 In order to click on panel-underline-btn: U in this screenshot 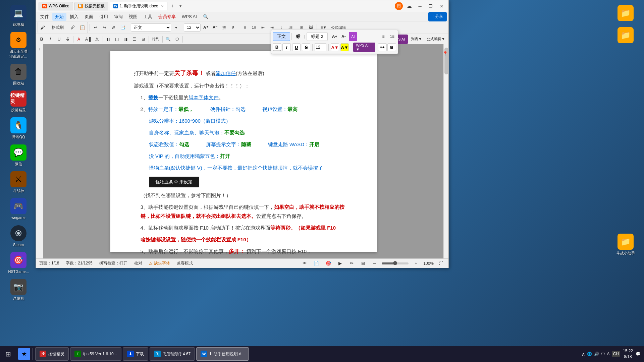, I will do `click(297, 47)`.